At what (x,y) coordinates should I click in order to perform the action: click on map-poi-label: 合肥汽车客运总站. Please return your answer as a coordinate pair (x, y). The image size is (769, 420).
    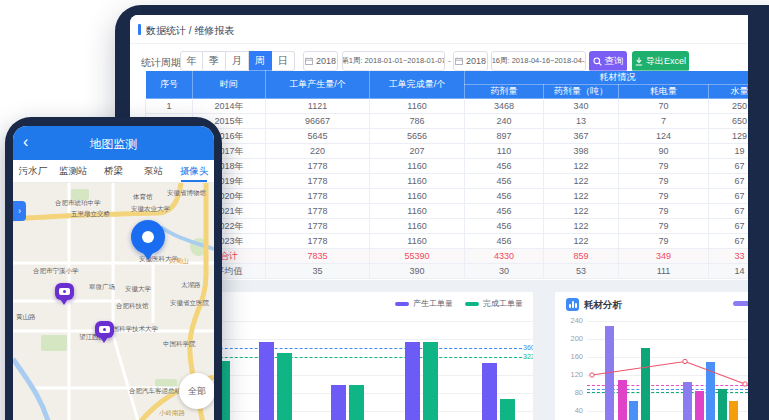
    Looking at the image, I should click on (155, 392).